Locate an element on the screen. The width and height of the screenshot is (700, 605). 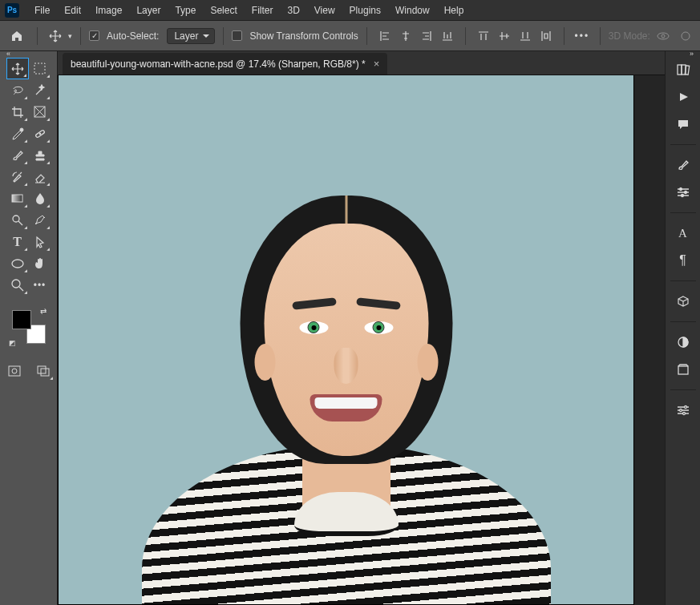
swap-colors-icon: ⇄ is located at coordinates (43, 311).